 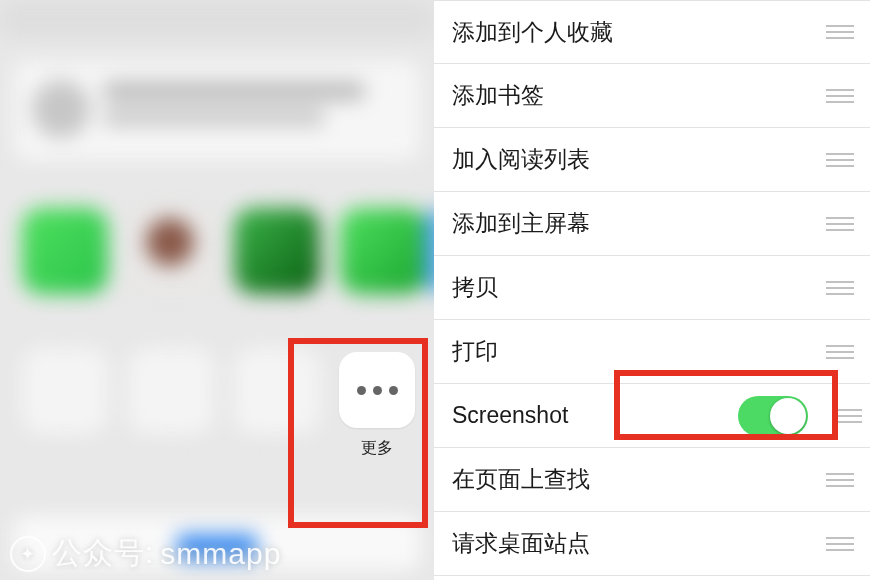 What do you see at coordinates (378, 390) in the screenshot?
I see `ellipsis-icon` at bounding box center [378, 390].